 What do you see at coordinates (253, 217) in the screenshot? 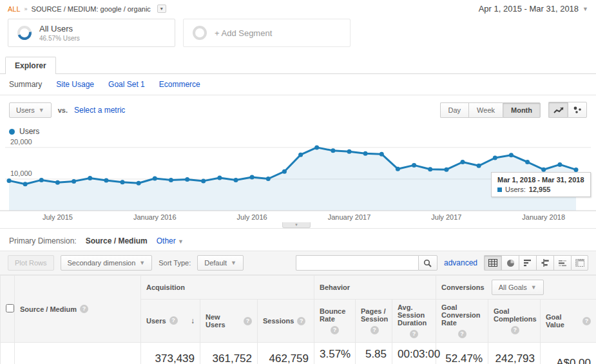
I see `x-axis-tick-label: July 2016` at bounding box center [253, 217].